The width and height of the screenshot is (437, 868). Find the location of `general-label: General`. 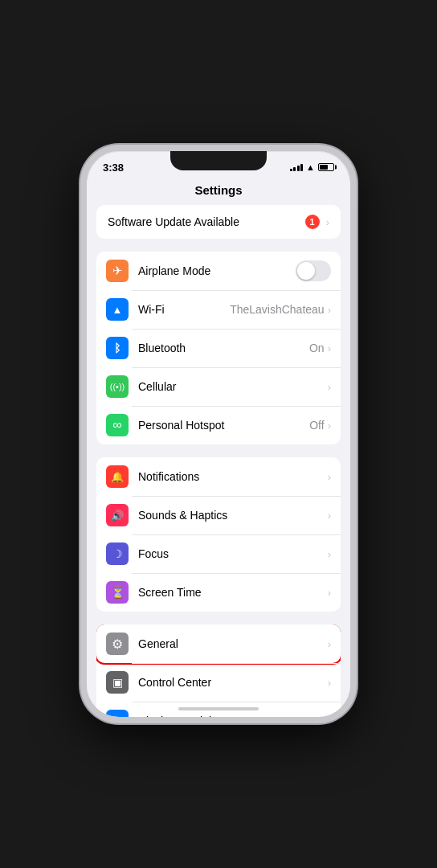

general-label: General is located at coordinates (233, 644).